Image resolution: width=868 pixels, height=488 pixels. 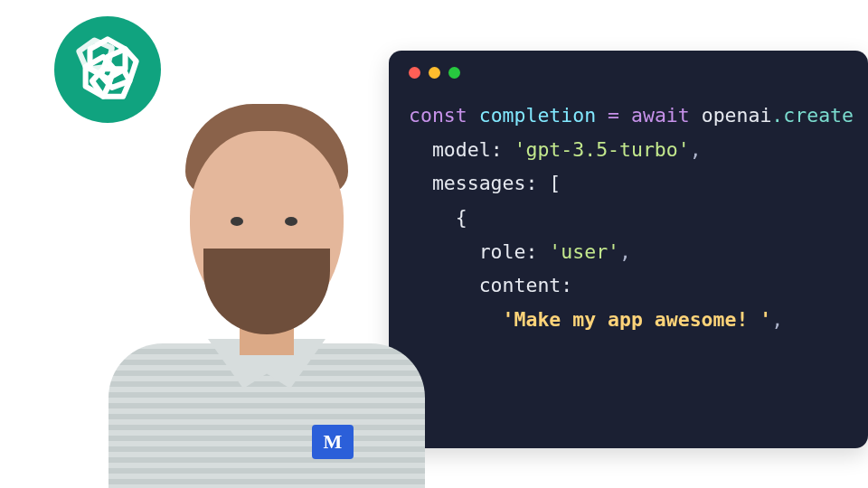 What do you see at coordinates (503, 251) in the screenshot?
I see `prop-role: role` at bounding box center [503, 251].